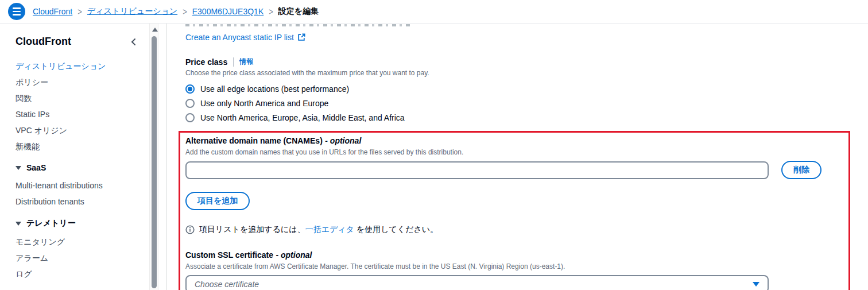 The width and height of the screenshot is (868, 290). What do you see at coordinates (246, 37) in the screenshot?
I see `create-anycast-static-ip-list-link: Create an Anycast static IP list` at bounding box center [246, 37].